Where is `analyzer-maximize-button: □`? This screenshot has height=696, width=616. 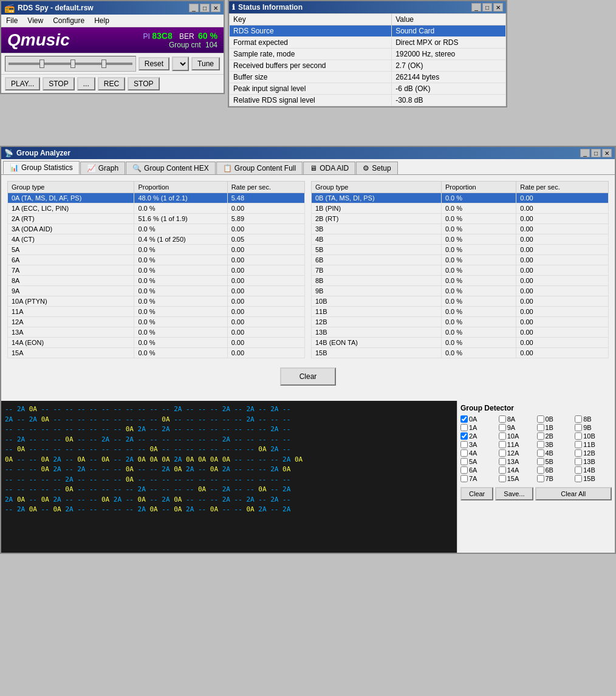 analyzer-maximize-button: □ is located at coordinates (596, 153).